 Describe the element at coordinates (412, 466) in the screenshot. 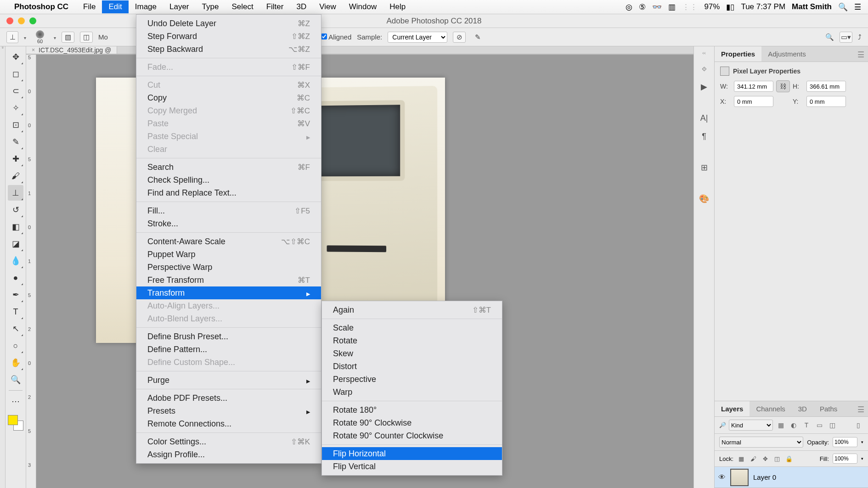

I see `transform-menu-item-14: Flip Vertical` at that location.